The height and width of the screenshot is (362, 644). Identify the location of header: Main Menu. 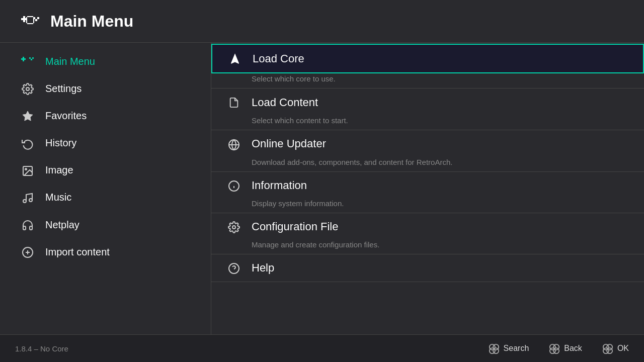
(322, 21).